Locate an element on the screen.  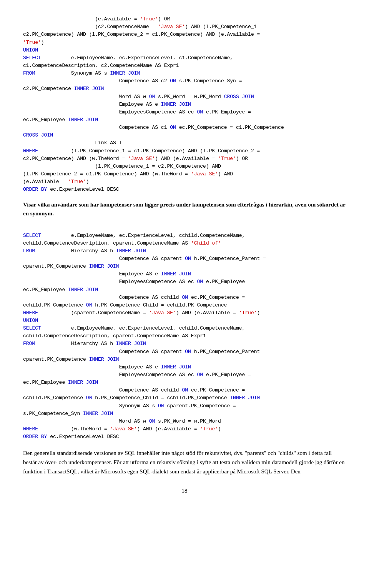
description-paragraph-2: Den generella standardiserade versionen … is located at coordinates (184, 462).